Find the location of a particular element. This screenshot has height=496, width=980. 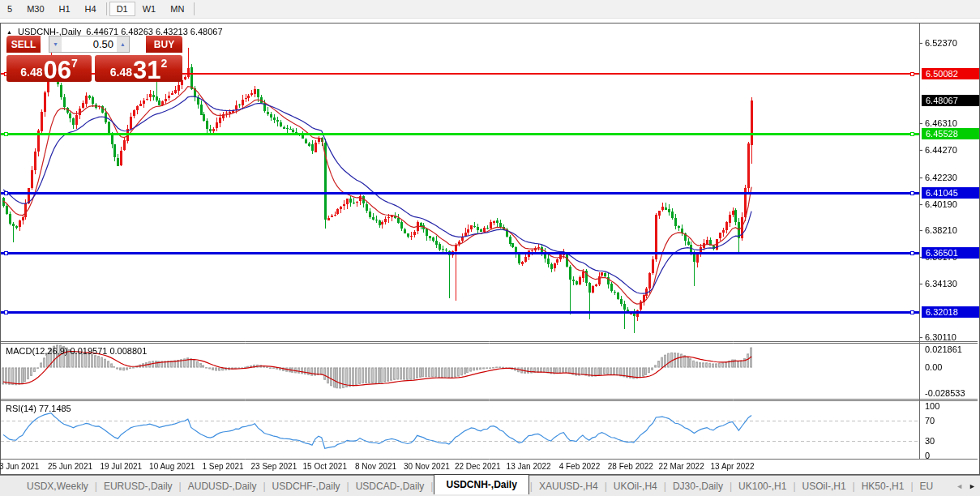

hline-price-label: 6.45528 is located at coordinates (950, 134).